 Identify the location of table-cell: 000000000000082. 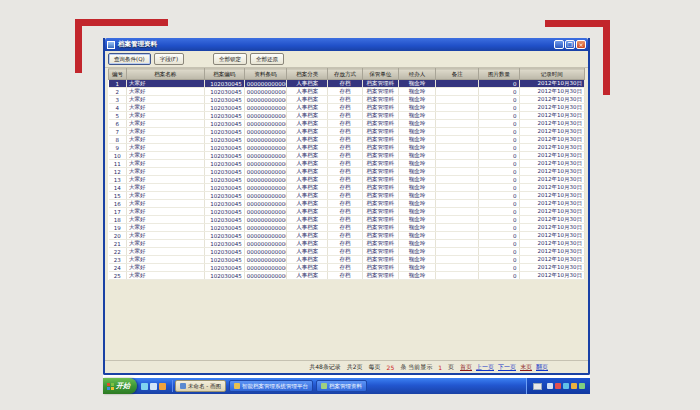
(265, 236).